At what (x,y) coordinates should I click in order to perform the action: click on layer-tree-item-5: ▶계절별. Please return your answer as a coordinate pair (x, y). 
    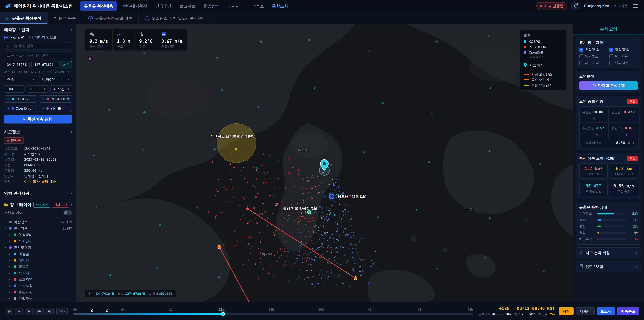
    Looking at the image, I should click on (38, 254).